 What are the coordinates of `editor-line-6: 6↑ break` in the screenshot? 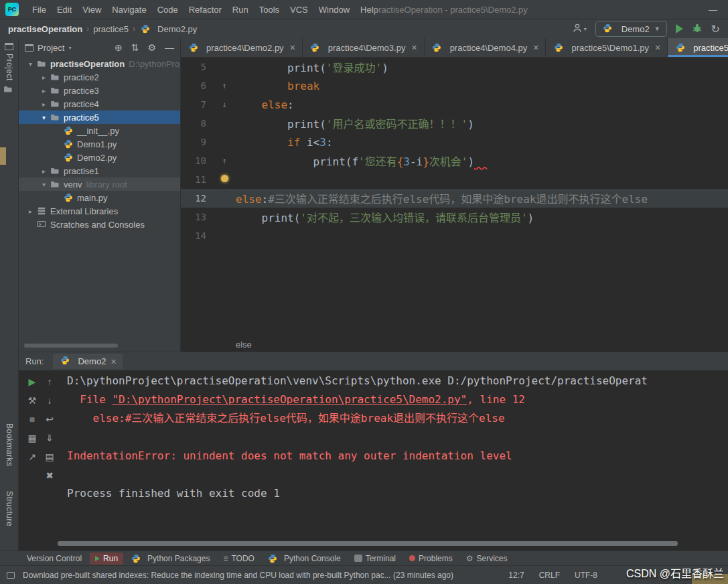 It's located at (454, 86).